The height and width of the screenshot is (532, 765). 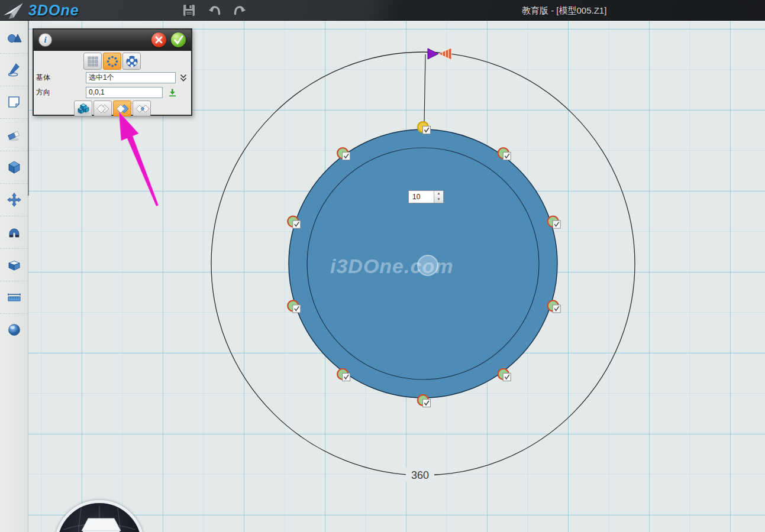 What do you see at coordinates (14, 297) in the screenshot?
I see `dimension-ruler-icon` at bounding box center [14, 297].